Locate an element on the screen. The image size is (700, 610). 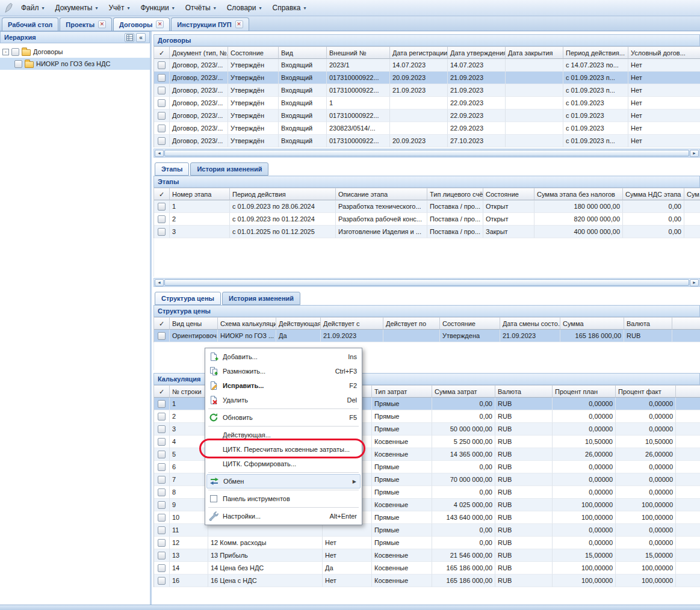
column-header: Сумма этапа без налогов is located at coordinates (579, 194).